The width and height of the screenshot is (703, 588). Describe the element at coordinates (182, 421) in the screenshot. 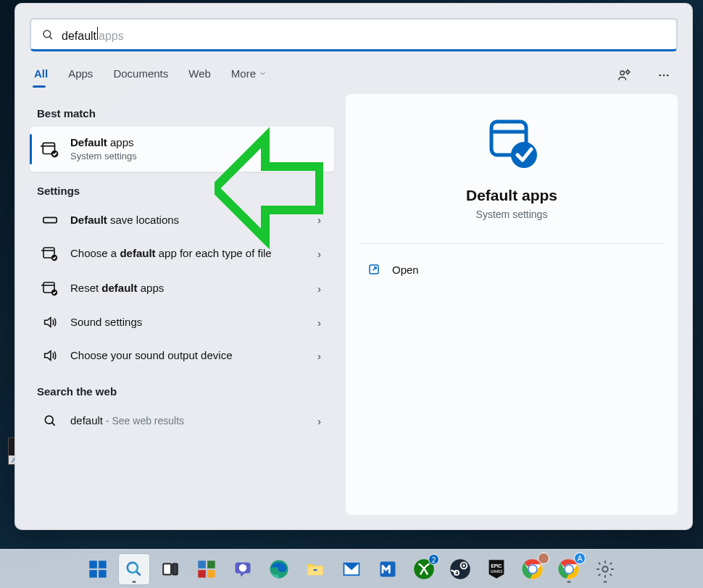

I see `result-web-default: default - See web results ›` at that location.